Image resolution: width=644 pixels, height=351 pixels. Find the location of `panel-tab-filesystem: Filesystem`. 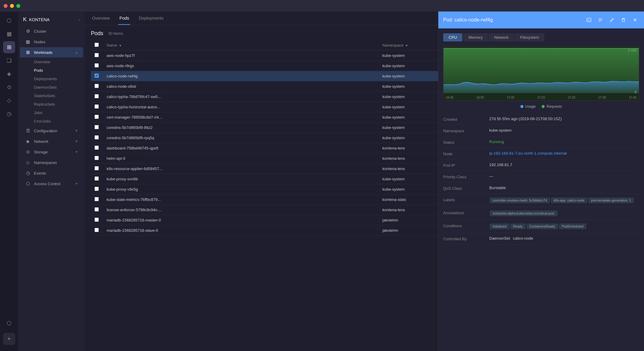

panel-tab-filesystem: Filesystem is located at coordinates (529, 38).